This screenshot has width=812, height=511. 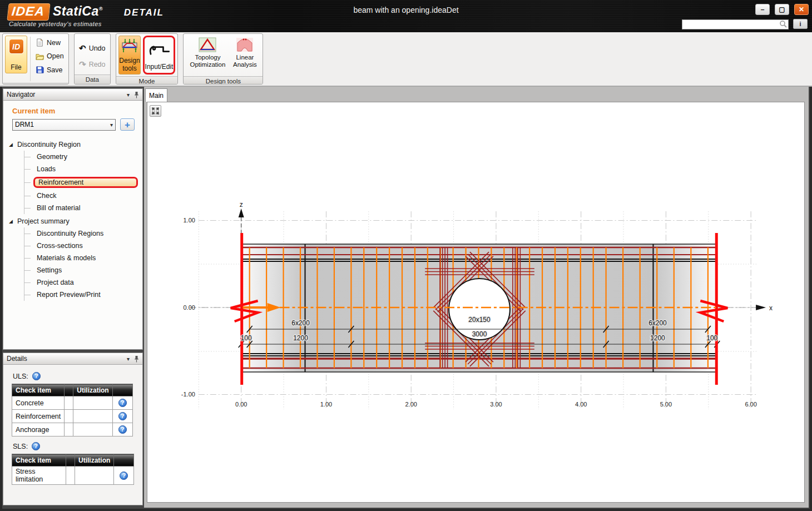 I want to click on navigator-title: Navigator, so click(x=21, y=95).